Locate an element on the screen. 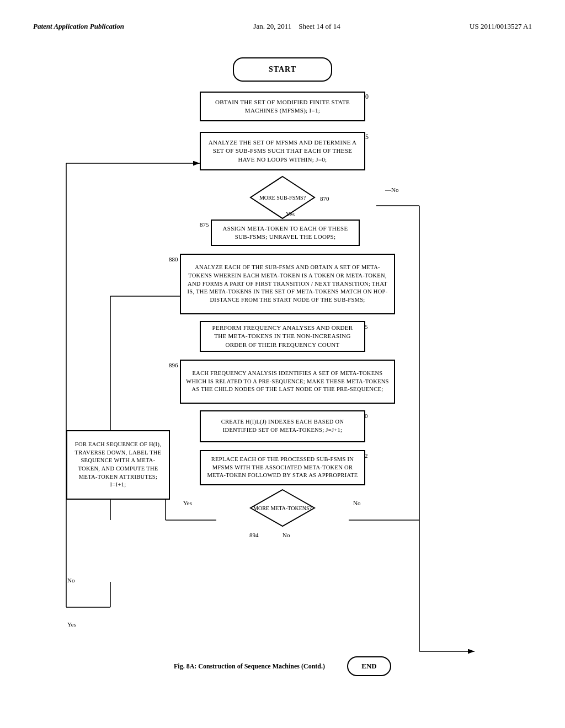 This screenshot has width=565, height=728. yes-label-bottom: Yes is located at coordinates (72, 624).